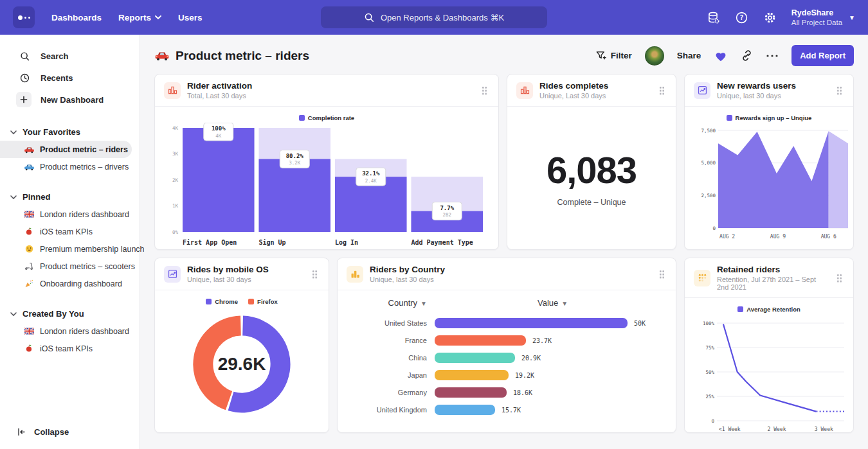 The image size is (868, 449). I want to click on sidebar-item-label: Onboarding dashboard, so click(81, 284).